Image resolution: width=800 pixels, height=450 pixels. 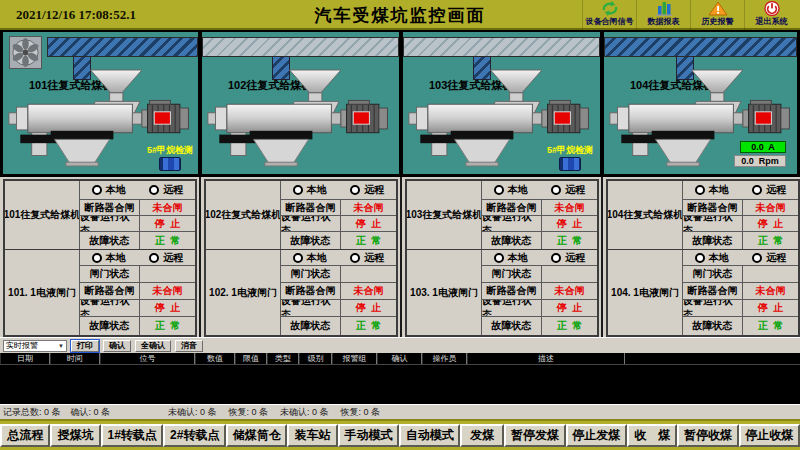 What do you see at coordinates (502, 47) in the screenshot?
I see `ceiling-beam` at bounding box center [502, 47].